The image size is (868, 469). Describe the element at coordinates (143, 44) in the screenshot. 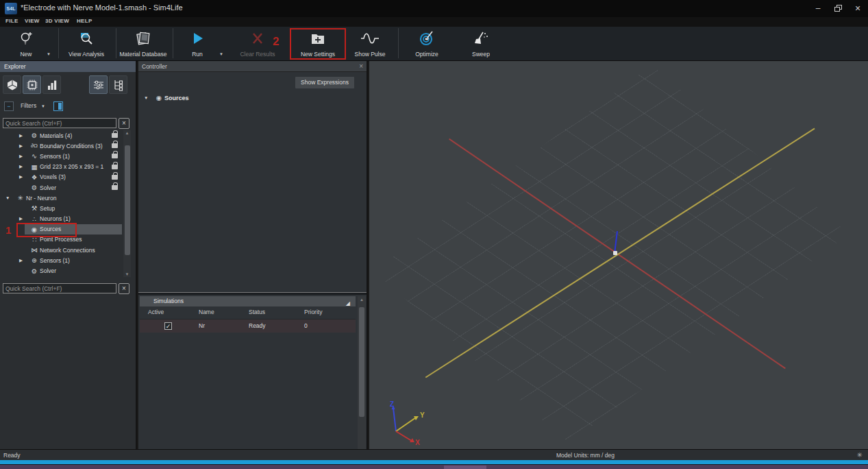

I see `material-database-button: Material Database` at that location.